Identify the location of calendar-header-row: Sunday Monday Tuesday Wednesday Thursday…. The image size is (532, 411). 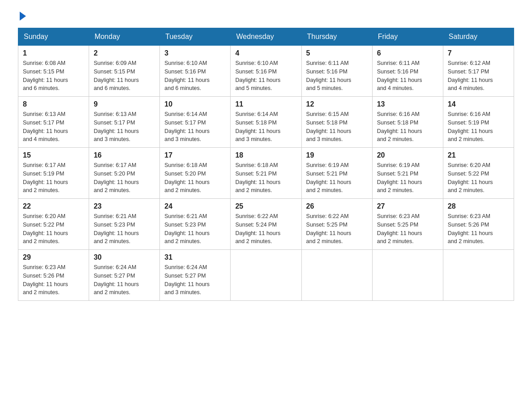
(266, 37).